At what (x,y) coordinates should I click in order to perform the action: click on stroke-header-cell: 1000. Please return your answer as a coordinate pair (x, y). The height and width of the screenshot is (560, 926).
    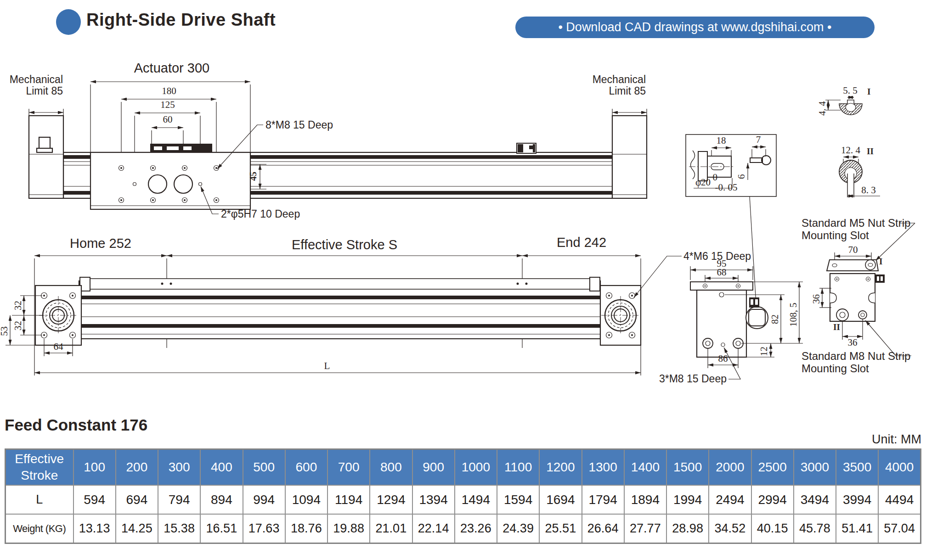
    Looking at the image, I should click on (476, 467).